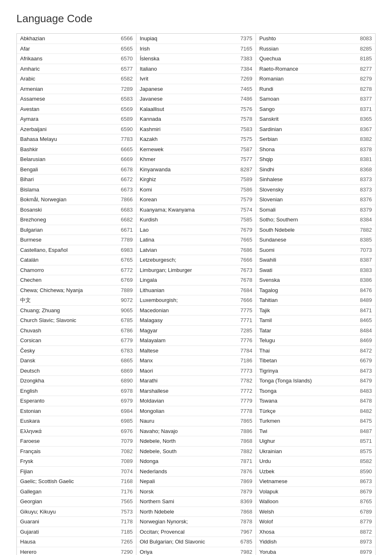 The image size is (392, 555). Describe the element at coordinates (123, 431) in the screenshot. I see `language-code: 6976` at that location.